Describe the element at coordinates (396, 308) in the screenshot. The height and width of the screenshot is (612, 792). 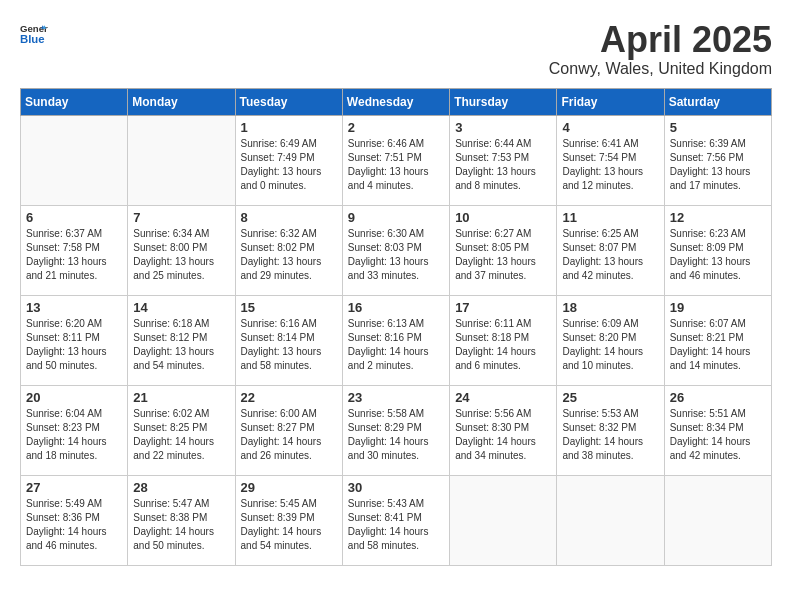
I see `day-number: 16` at that location.